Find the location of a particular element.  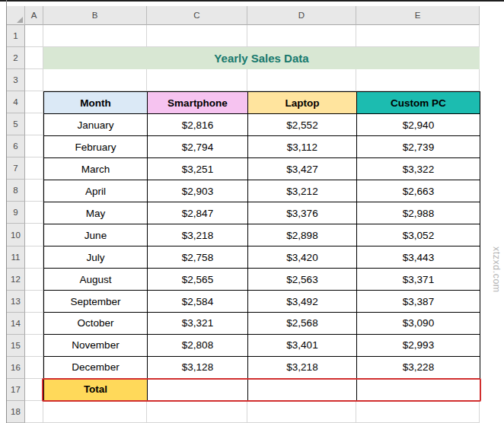

month-cell: August is located at coordinates (96, 280).